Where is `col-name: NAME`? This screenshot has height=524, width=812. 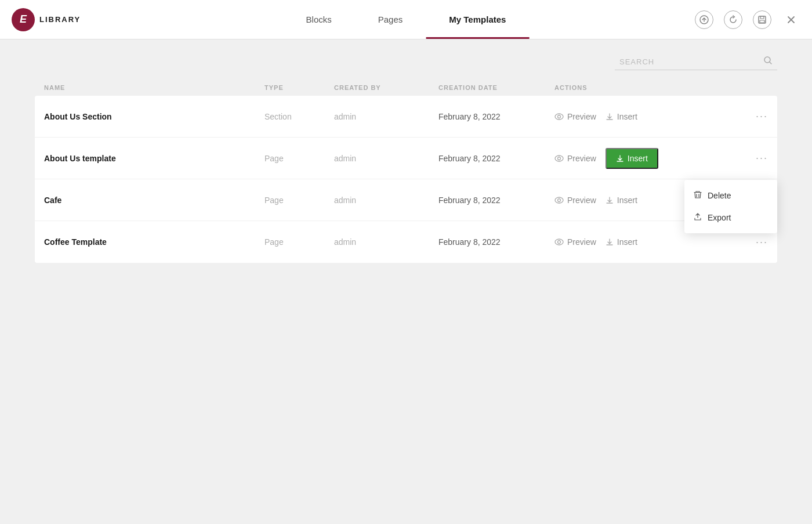 col-name: NAME is located at coordinates (154, 88).